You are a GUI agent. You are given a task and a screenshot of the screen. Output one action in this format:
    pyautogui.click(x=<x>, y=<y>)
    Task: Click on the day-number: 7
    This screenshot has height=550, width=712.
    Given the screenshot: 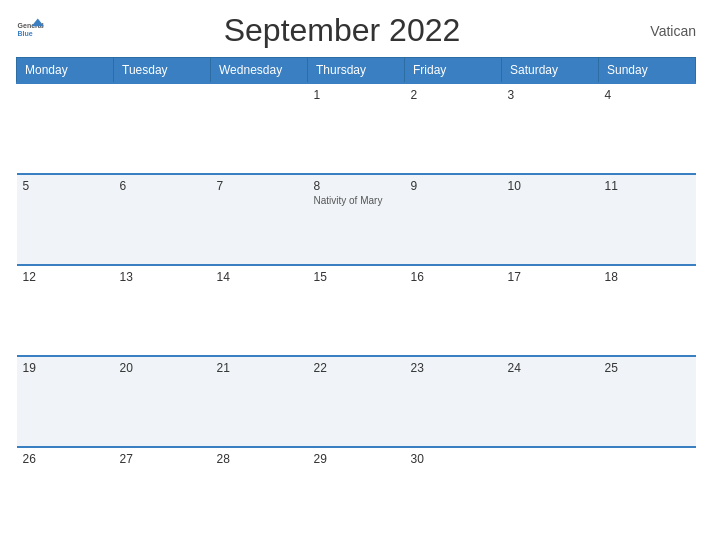 What is the action you would take?
    pyautogui.click(x=260, y=186)
    